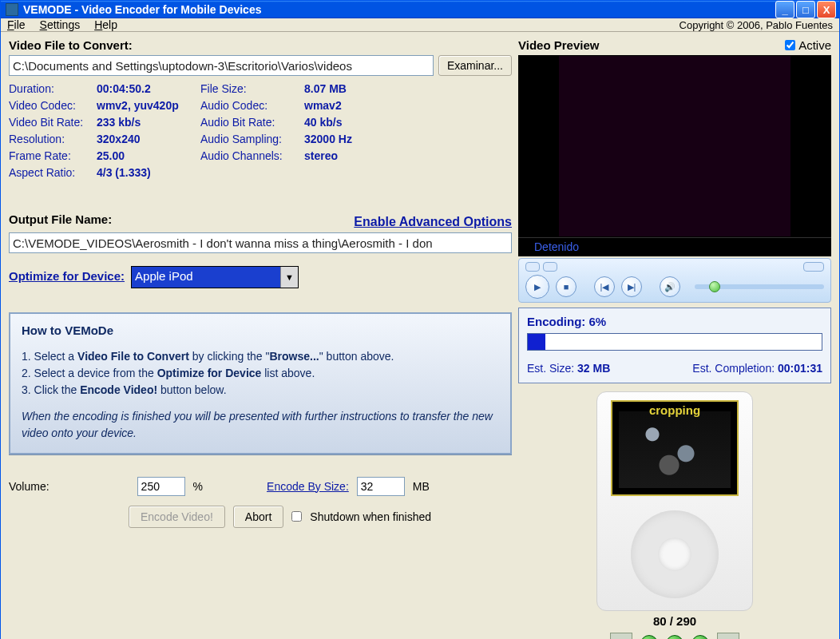  Describe the element at coordinates (800, 368) in the screenshot. I see `est-completion-value: 00:01:31` at that location.